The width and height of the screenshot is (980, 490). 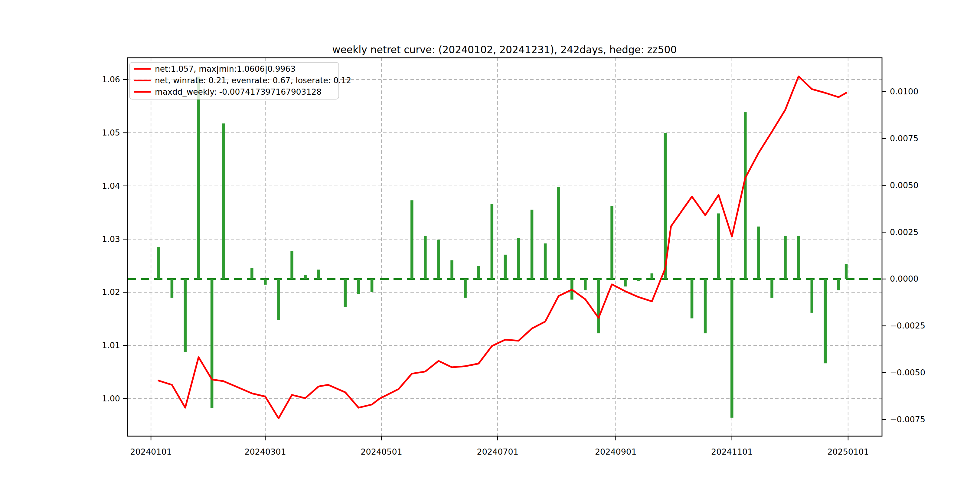 I want to click on x-tick-label: 20240701, so click(x=498, y=452).